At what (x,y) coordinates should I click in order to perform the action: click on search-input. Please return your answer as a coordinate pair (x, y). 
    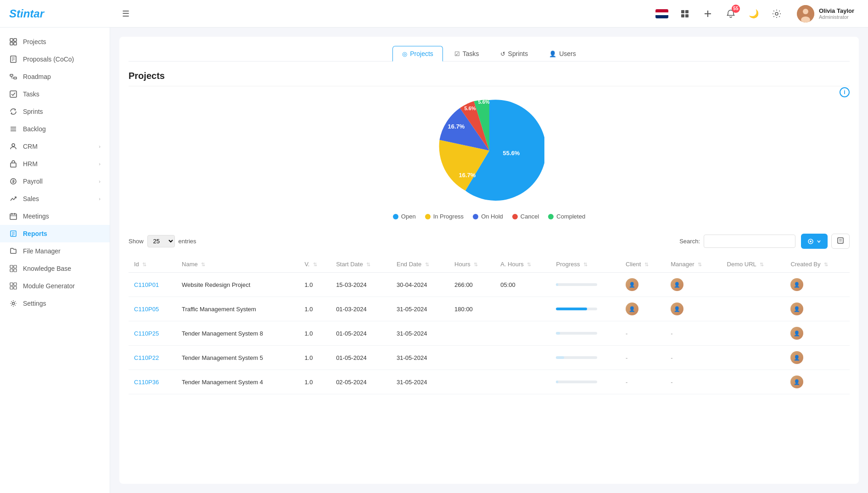
    Looking at the image, I should click on (750, 241).